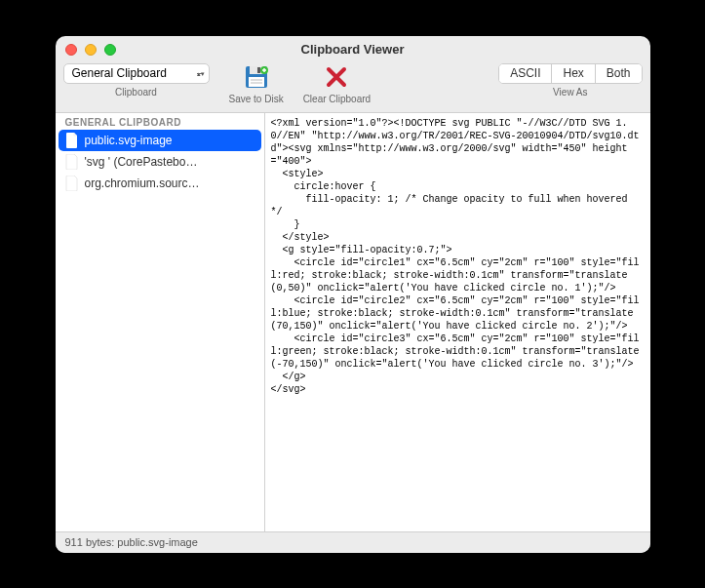 This screenshot has width=705, height=588. Describe the element at coordinates (71, 50) in the screenshot. I see `close-button` at that location.